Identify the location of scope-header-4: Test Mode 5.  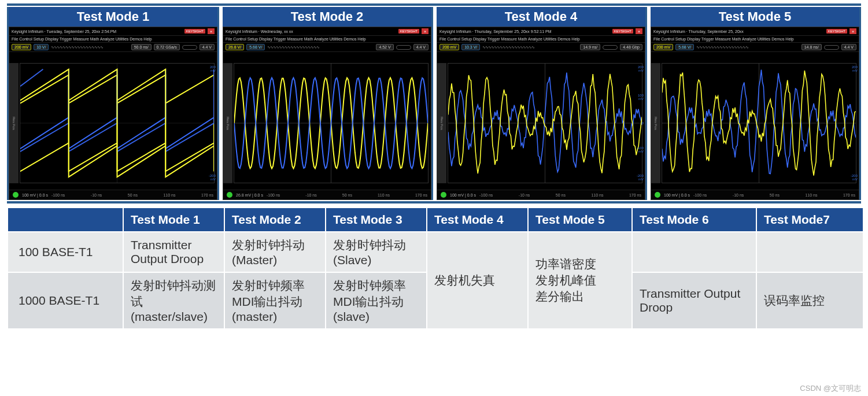
(755, 17).